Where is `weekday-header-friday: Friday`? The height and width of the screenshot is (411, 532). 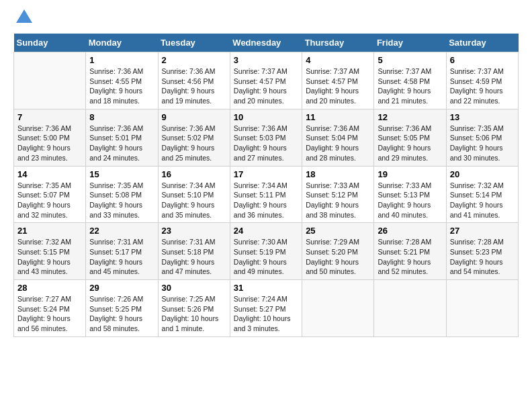 weekday-header-friday: Friday is located at coordinates (410, 43).